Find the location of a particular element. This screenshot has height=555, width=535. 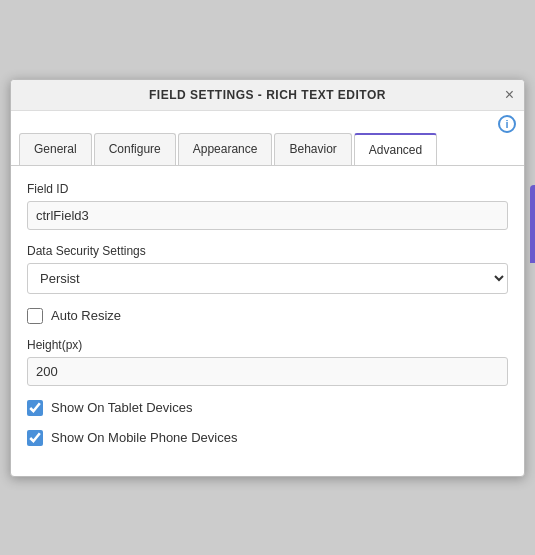

show-tablet-checkbox is located at coordinates (35, 408).